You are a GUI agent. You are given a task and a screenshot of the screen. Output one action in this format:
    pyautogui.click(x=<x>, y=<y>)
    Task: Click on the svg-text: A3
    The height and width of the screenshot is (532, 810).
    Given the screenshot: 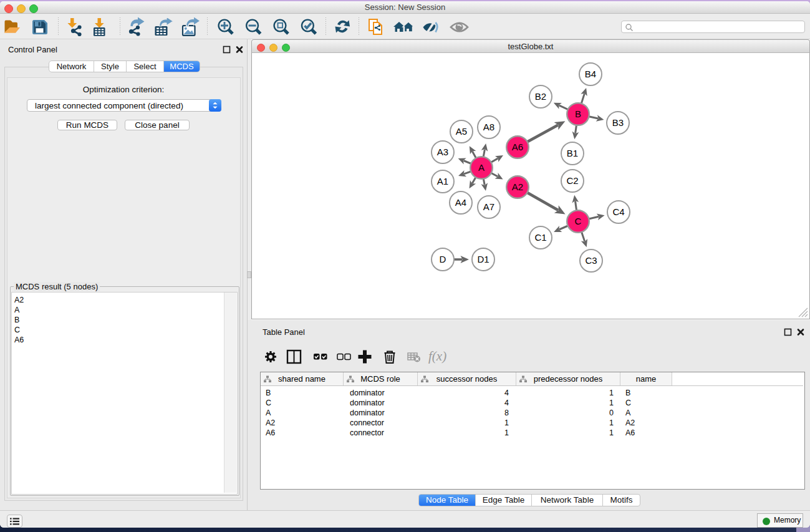 What is the action you would take?
    pyautogui.click(x=443, y=152)
    